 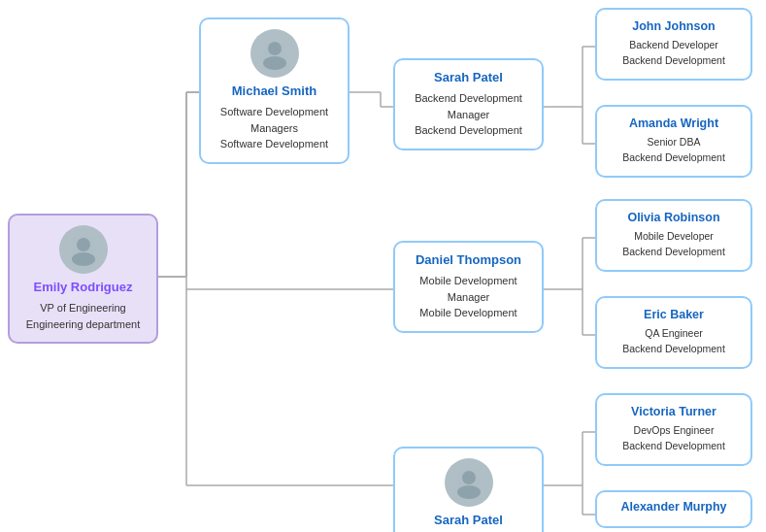 What do you see at coordinates (674, 412) in the screenshot?
I see `victoria-name: Victoria Turner` at bounding box center [674, 412].